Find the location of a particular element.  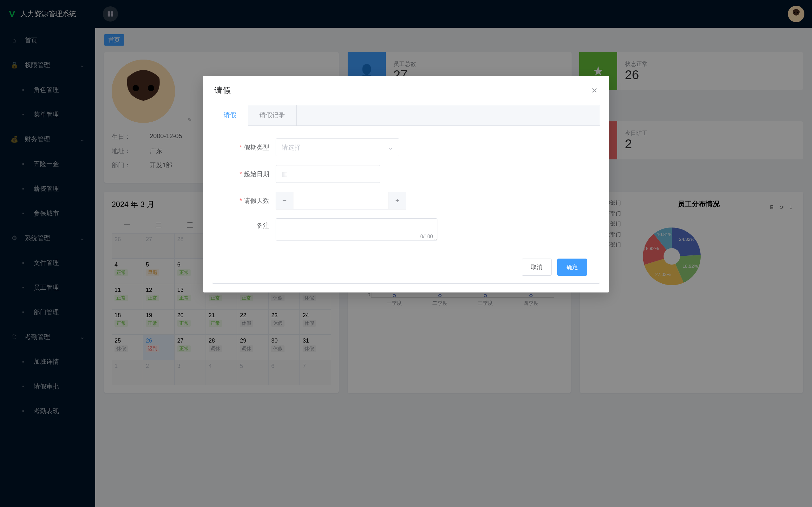

chevron-down-icon: ⌄ is located at coordinates (391, 148).